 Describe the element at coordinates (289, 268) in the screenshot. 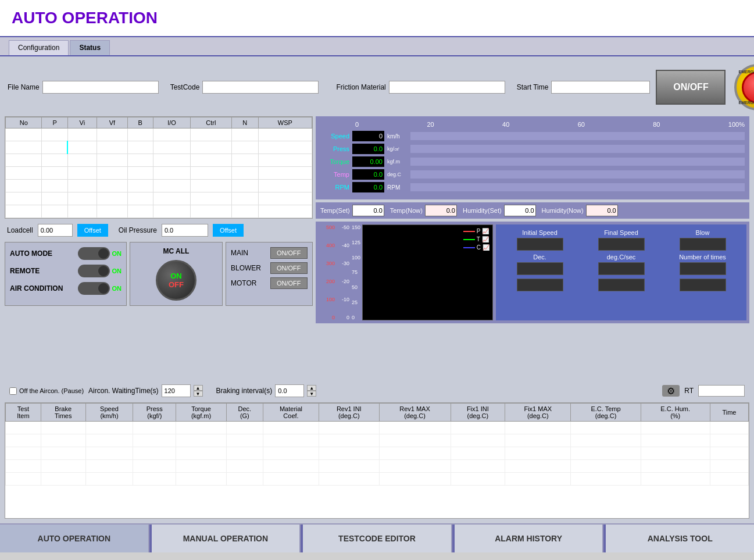

I see `blower-onoff-button: ON/OFF` at that location.